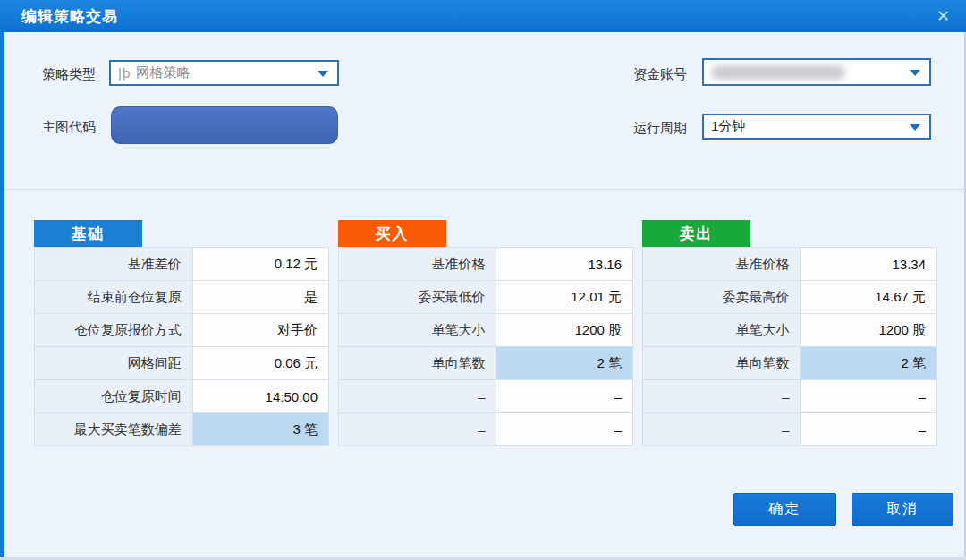 The width and height of the screenshot is (966, 560). Describe the element at coordinates (790, 347) in the screenshot. I see `sell-params-table: 基准价格13.34 委卖最高价14.67 元 单笔大小1200 股 单向笔数2 …` at that location.